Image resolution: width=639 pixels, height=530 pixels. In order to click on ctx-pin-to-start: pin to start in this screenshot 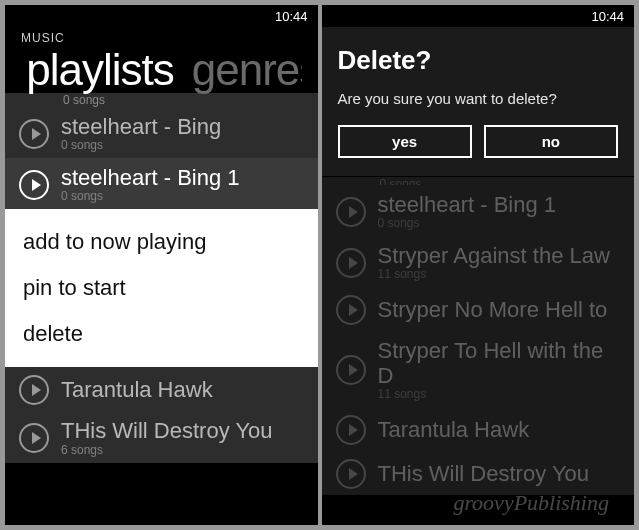, I will do `click(162, 288)`.